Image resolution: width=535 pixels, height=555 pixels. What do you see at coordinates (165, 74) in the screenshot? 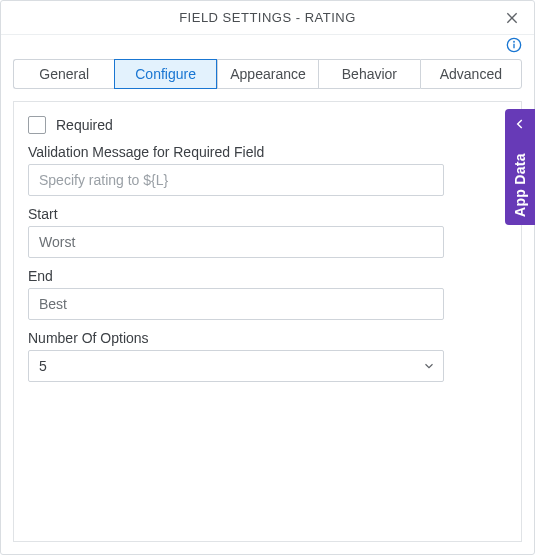
I see `tab-configure: Configure` at bounding box center [165, 74].